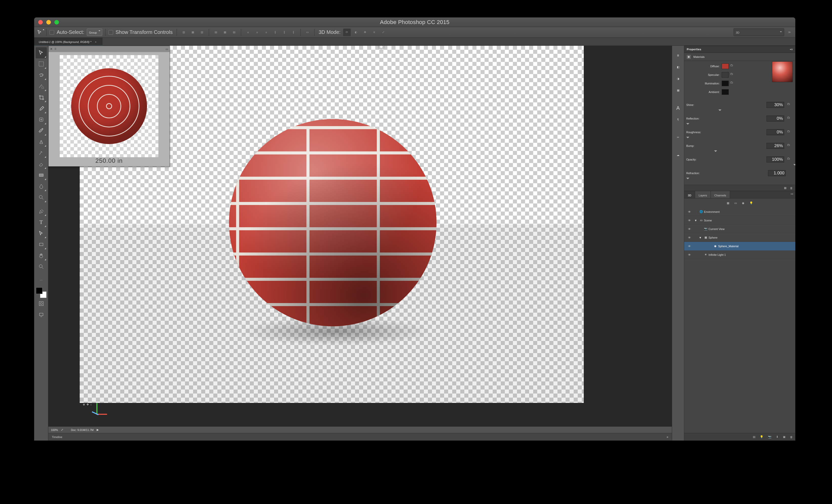 This screenshot has height=504, width=832. Describe the element at coordinates (739, 212) in the screenshot. I see `scene-tree-row: 👁🌐Environment` at that location.